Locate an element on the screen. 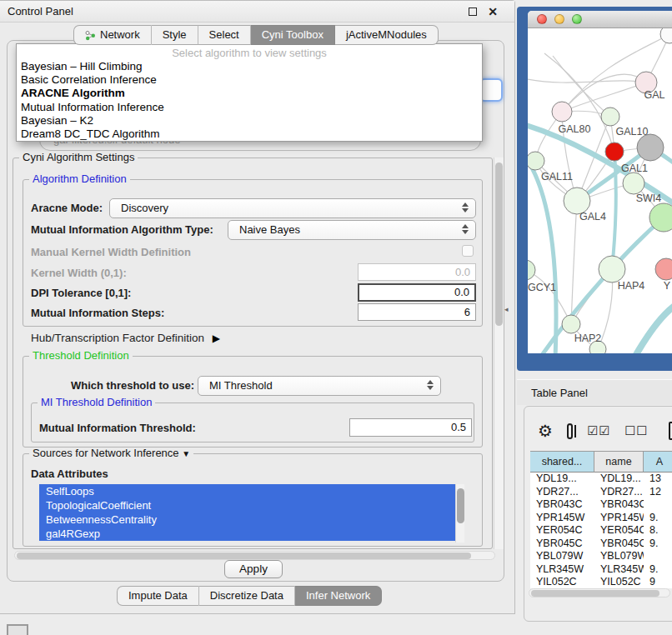 This screenshot has height=635, width=672. tab-style: Style is located at coordinates (175, 35).